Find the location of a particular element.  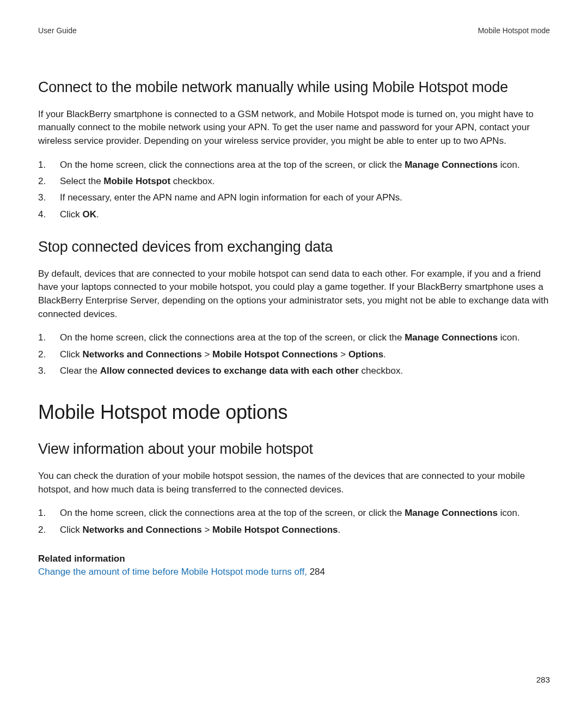

related-link-page: 284 is located at coordinates (317, 572).